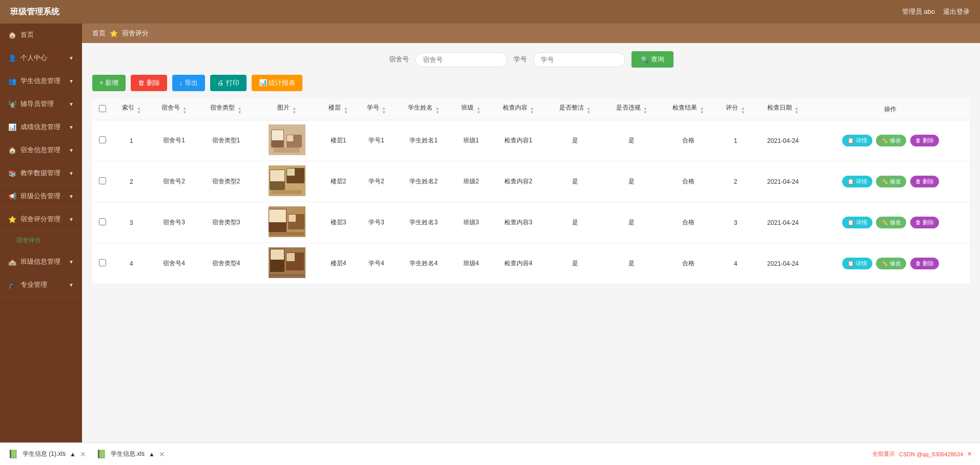 The image size is (980, 465). Describe the element at coordinates (277, 83) in the screenshot. I see `stats-button: 📊 统计报表` at that location.